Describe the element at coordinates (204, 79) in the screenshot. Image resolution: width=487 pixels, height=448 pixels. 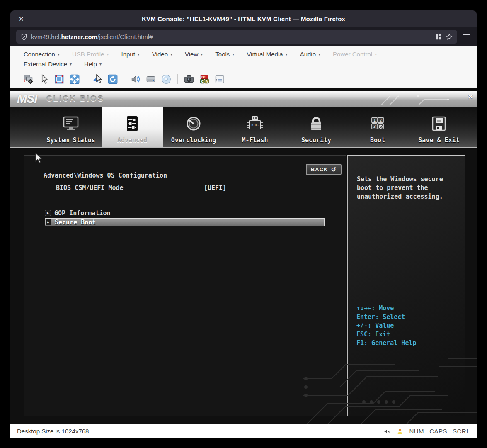
I see `ctrl-alt-del-icon: DELCA` at that location.